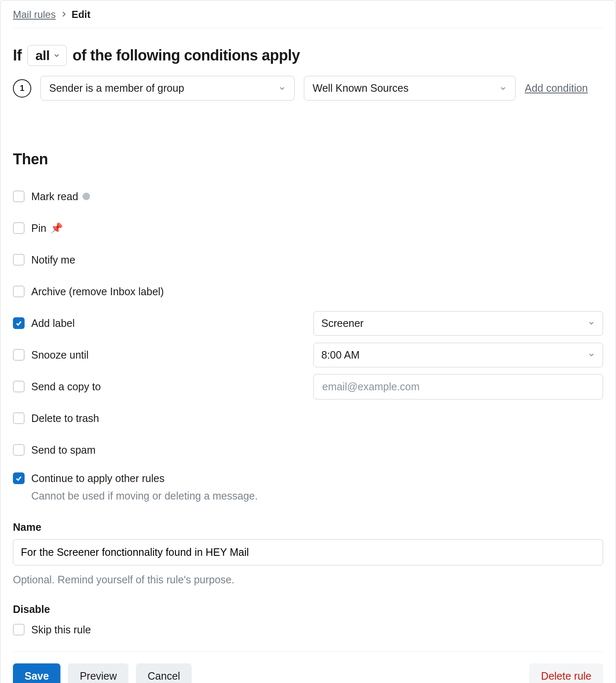 The height and width of the screenshot is (683, 616). Describe the element at coordinates (53, 324) in the screenshot. I see `add-label-label: Add label` at that location.